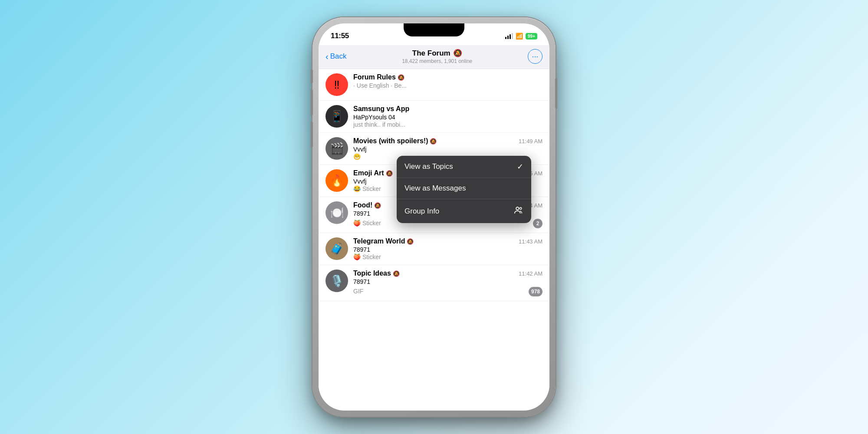 Image resolution: width=868 pixels, height=434 pixels. I want to click on notch, so click(434, 30).